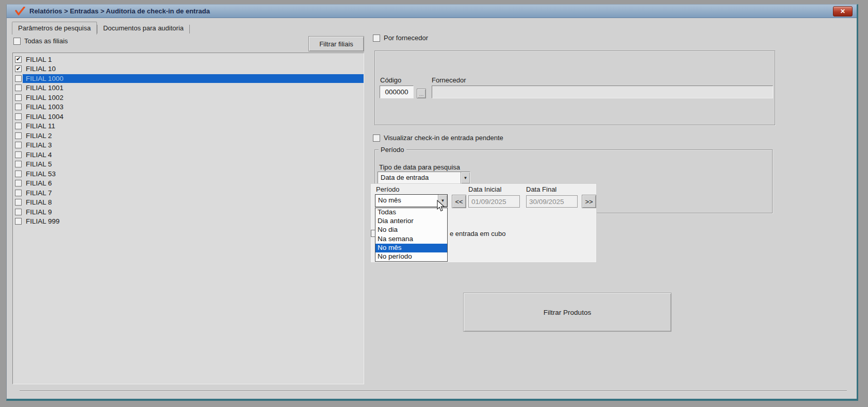 Image resolution: width=868 pixels, height=407 pixels. What do you see at coordinates (188, 98) in the screenshot?
I see `list-item: FILIAL 1002` at bounding box center [188, 98].